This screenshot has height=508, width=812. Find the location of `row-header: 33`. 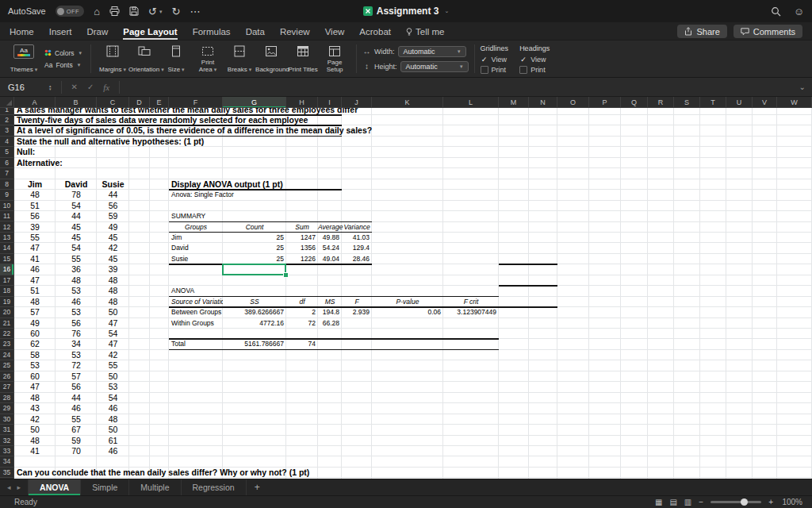

row-header: 33 is located at coordinates (6, 451).